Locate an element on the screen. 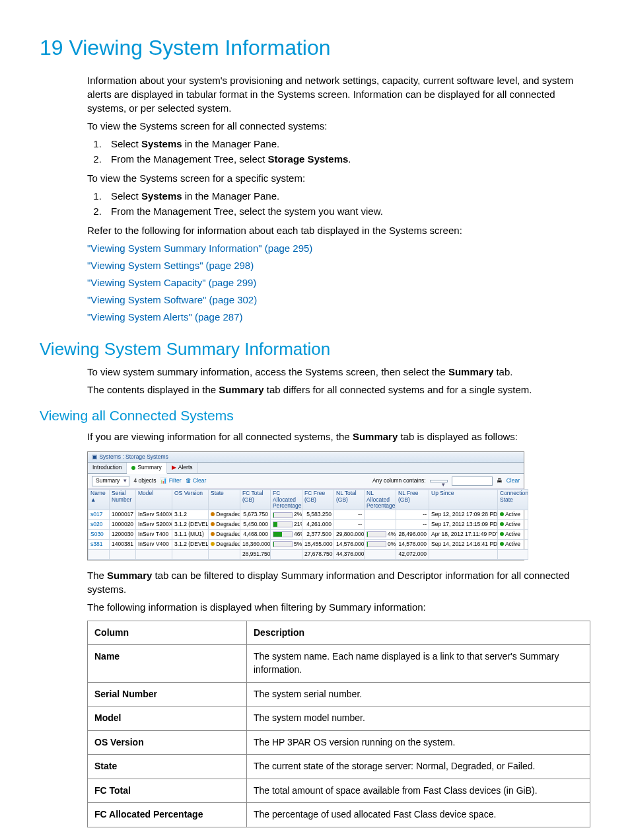 Image resolution: width=630 pixels, height=840 pixels. col-header: NL Free (GB) is located at coordinates (413, 500).